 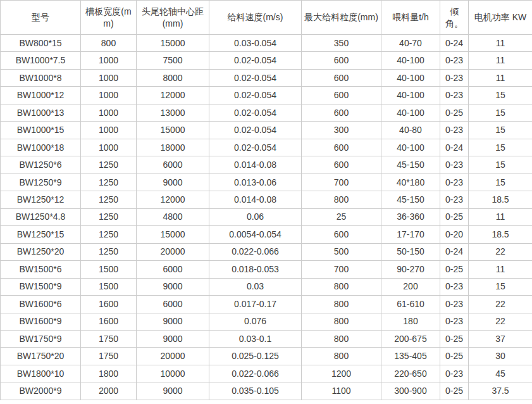 I want to click on cell-feed_speed_ms: 0.03, so click(x=256, y=286).